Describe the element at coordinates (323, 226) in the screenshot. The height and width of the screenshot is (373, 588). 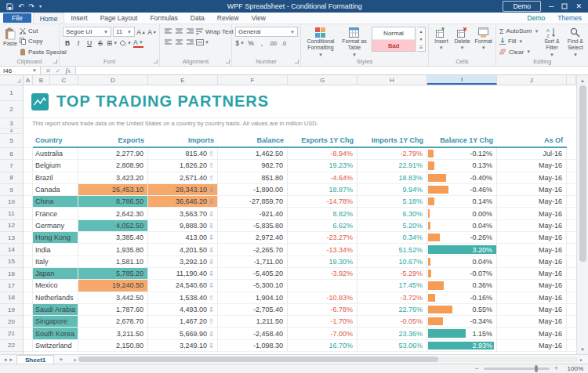
I see `cell-exports-chg: 6.62%` at that location.